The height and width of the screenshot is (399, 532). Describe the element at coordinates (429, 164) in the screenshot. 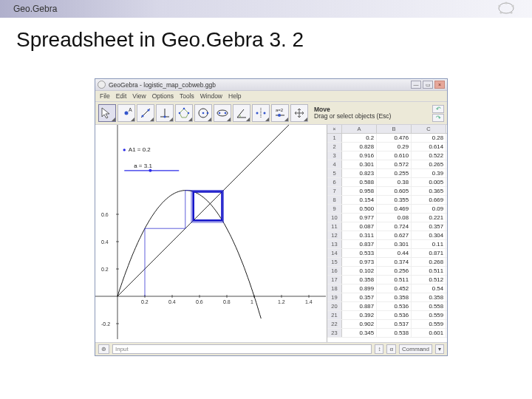

I see `spreadsheet-cell: 0.265` at that location.